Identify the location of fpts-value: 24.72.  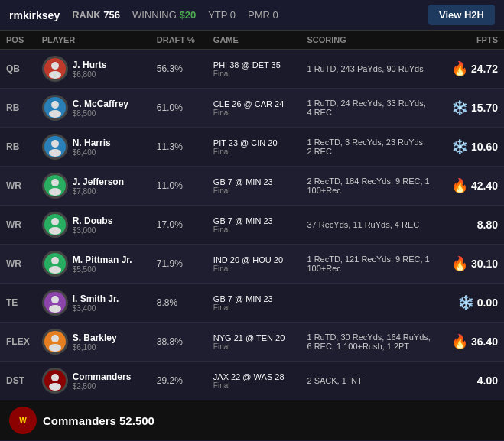
(485, 69).